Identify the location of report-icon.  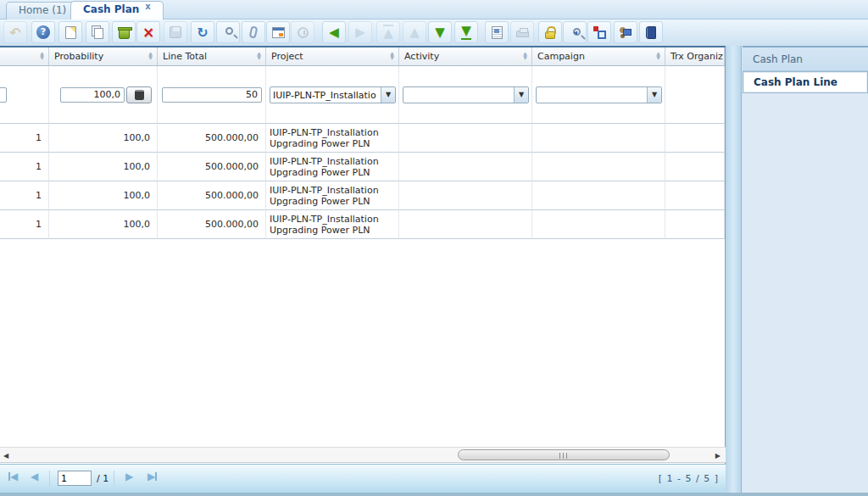
(497, 32).